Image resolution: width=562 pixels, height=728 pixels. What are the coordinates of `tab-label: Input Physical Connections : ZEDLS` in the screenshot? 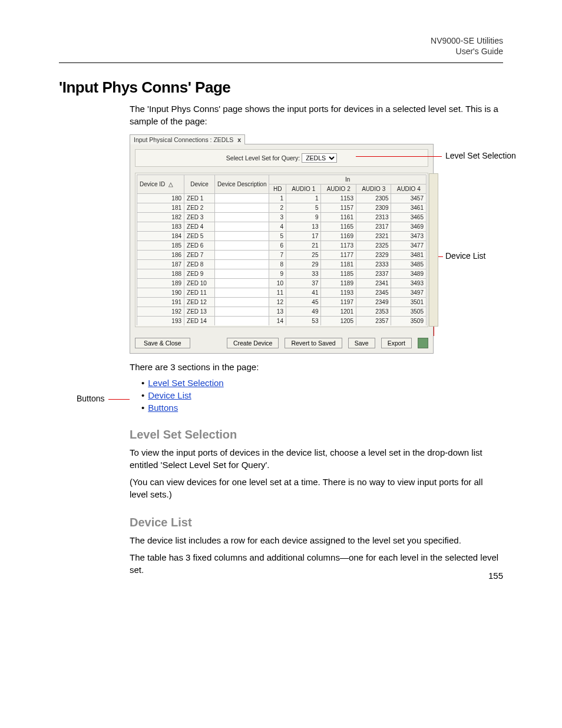 It's located at (184, 140).